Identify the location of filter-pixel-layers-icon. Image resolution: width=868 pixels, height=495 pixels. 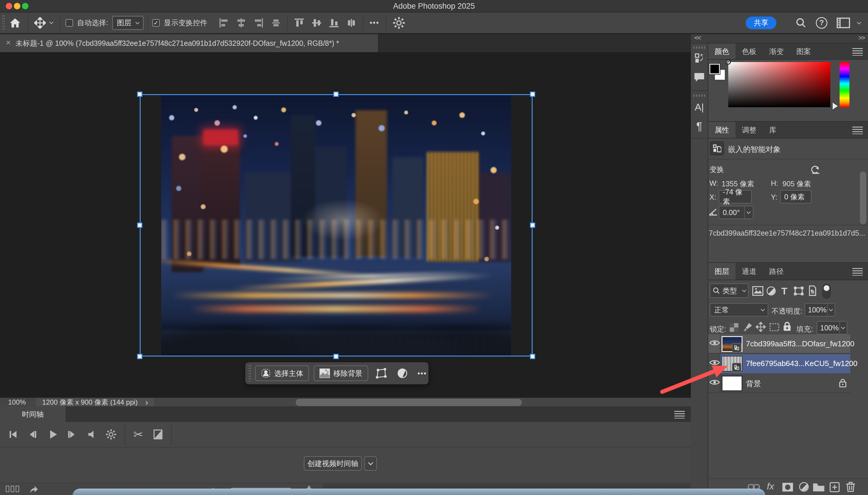
(758, 291).